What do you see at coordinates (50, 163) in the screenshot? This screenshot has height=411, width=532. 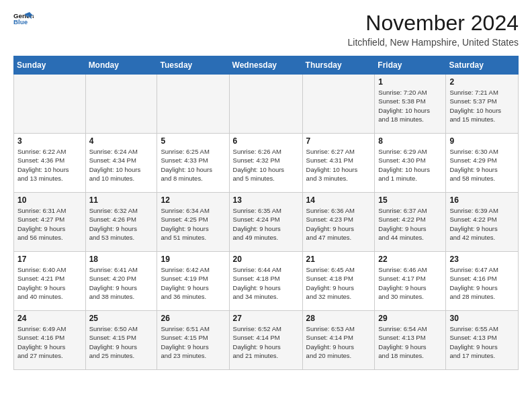 I see `calendar-cell: 3Sunrise: 6:22 AM Sunset: 4:36 PM Daylig…` at bounding box center [50, 163].